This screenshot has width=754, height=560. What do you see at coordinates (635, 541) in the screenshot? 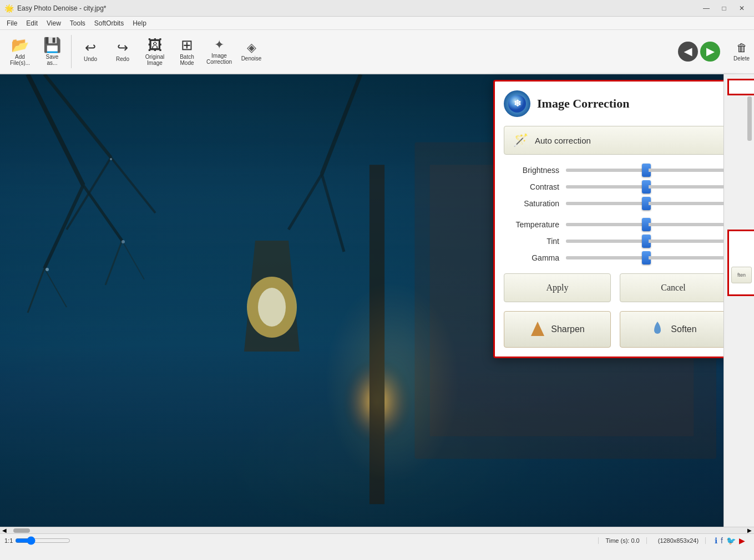
I see `time-value: 0.0` at bounding box center [635, 541].